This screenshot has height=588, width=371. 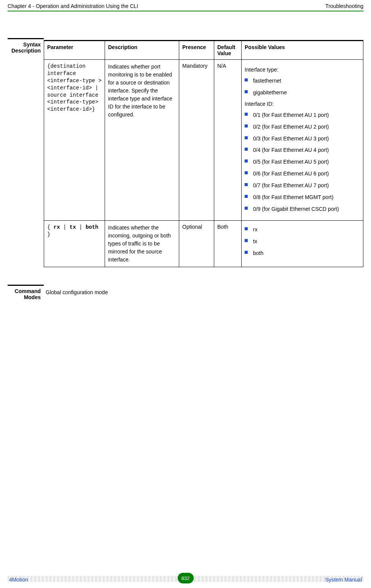 What do you see at coordinates (344, 580) in the screenshot?
I see `footer-right-text: System Manual` at bounding box center [344, 580].